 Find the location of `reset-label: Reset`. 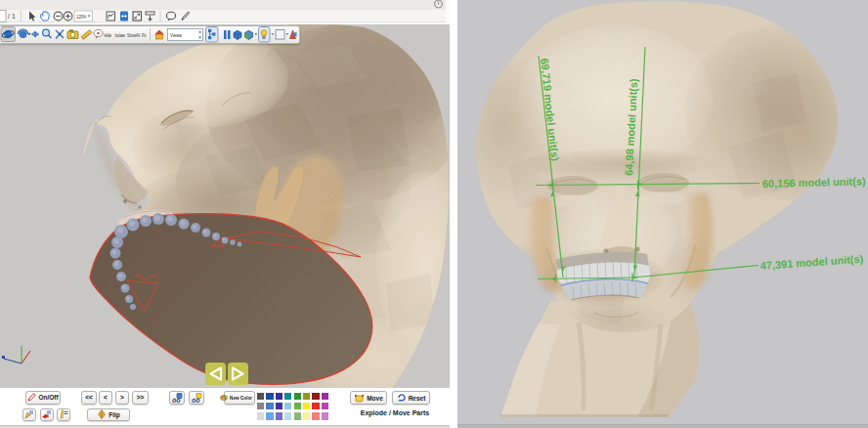

reset-label: Reset is located at coordinates (417, 399).